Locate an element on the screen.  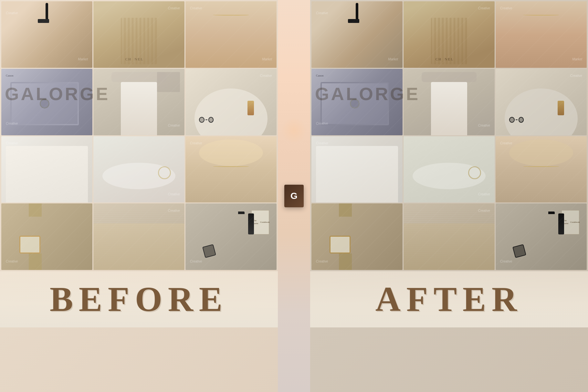
left-photo-flatlay: The Futurist Cookbook Creative is located at coordinates (231, 237).